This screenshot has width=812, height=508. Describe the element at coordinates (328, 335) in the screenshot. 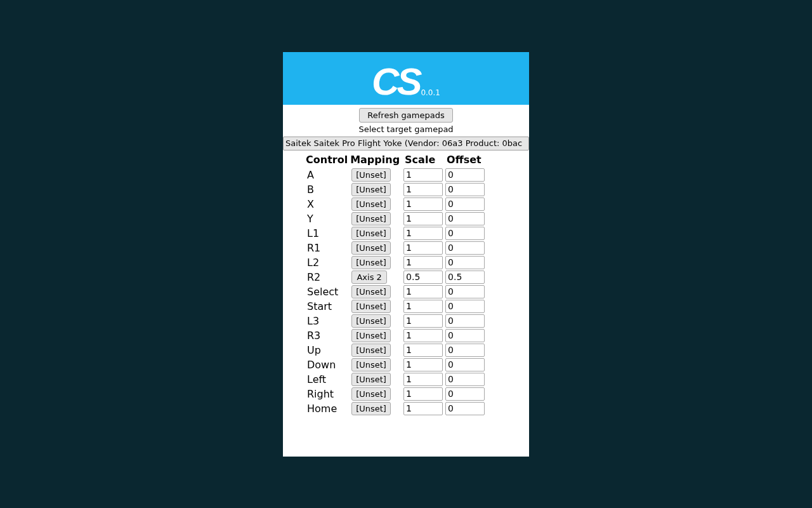

I see `control-label: R3` at that location.